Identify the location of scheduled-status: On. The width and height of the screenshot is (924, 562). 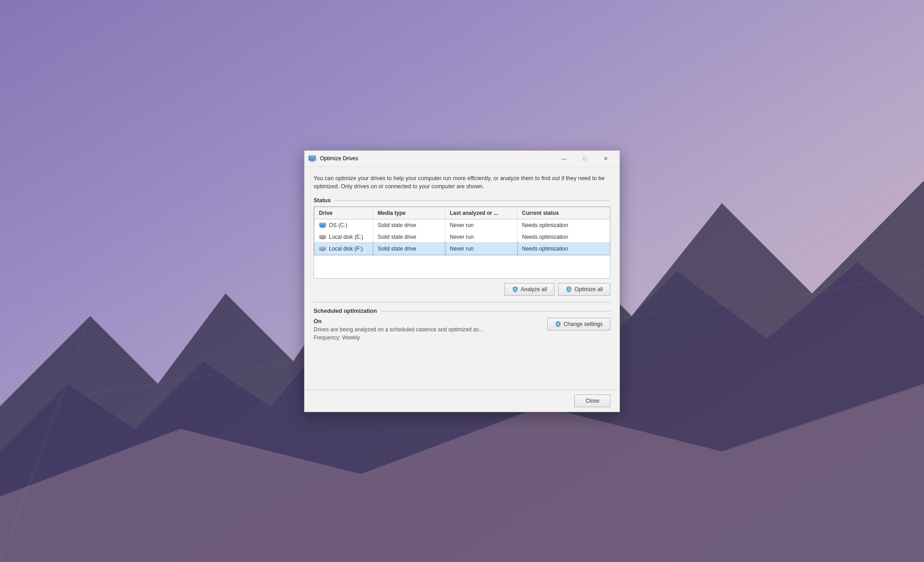
(398, 321).